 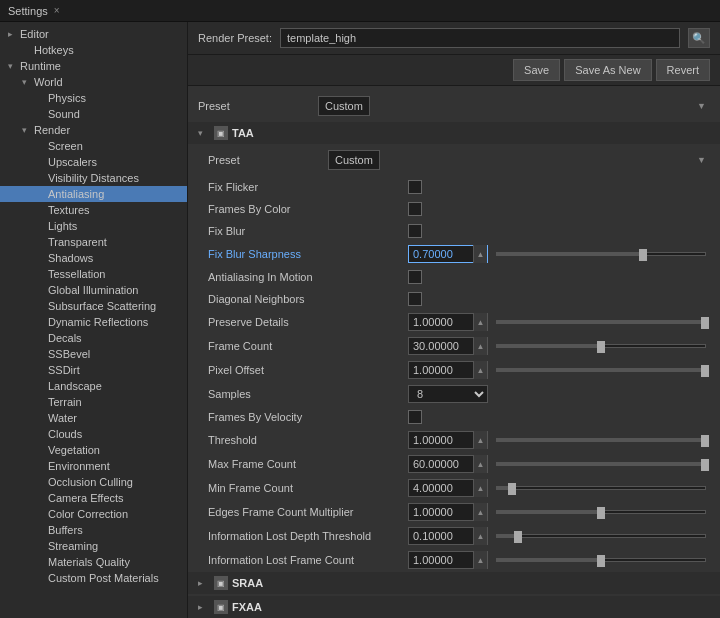 What do you see at coordinates (415, 277) in the screenshot?
I see `checkbox-antialiasing-in-motion` at bounding box center [415, 277].